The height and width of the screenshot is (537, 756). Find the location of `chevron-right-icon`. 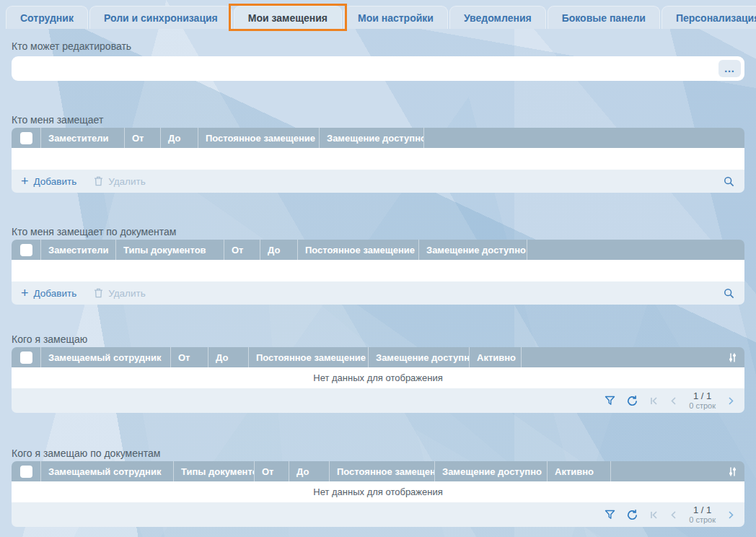

chevron-right-icon is located at coordinates (731, 515).